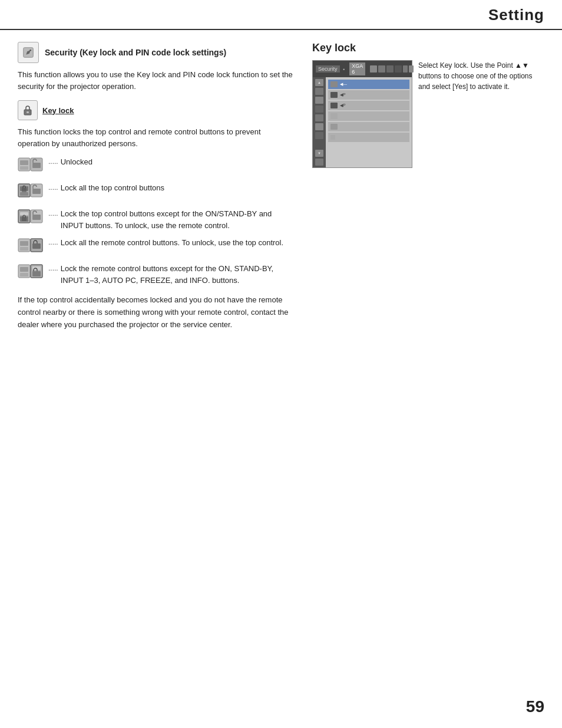  Describe the element at coordinates (369, 95) in the screenshot. I see `proj-menu-item-2: ◀P` at that location.